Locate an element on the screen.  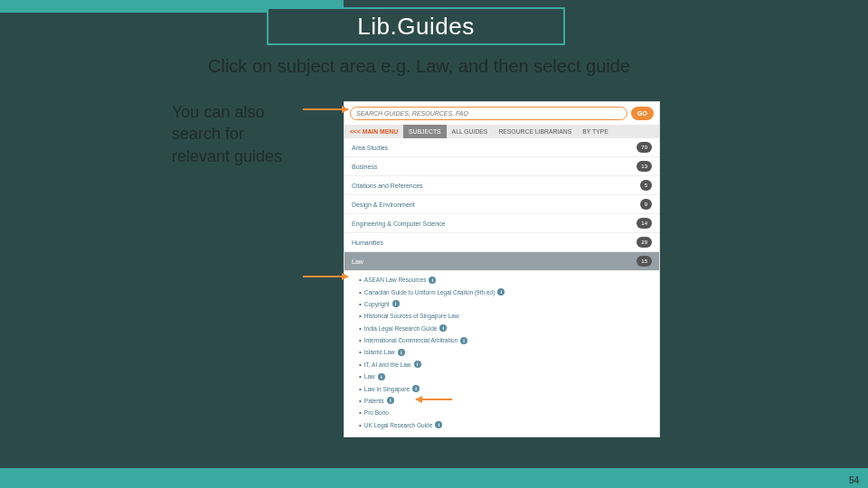
category-label: Humanities is located at coordinates (367, 242).